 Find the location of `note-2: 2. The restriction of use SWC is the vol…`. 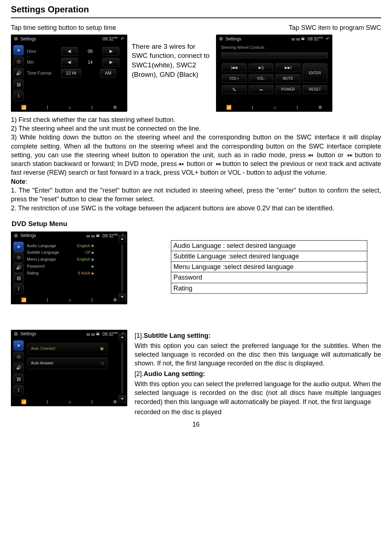

note-2: 2. The restriction of use SWC is the vol… is located at coordinates (196, 208).